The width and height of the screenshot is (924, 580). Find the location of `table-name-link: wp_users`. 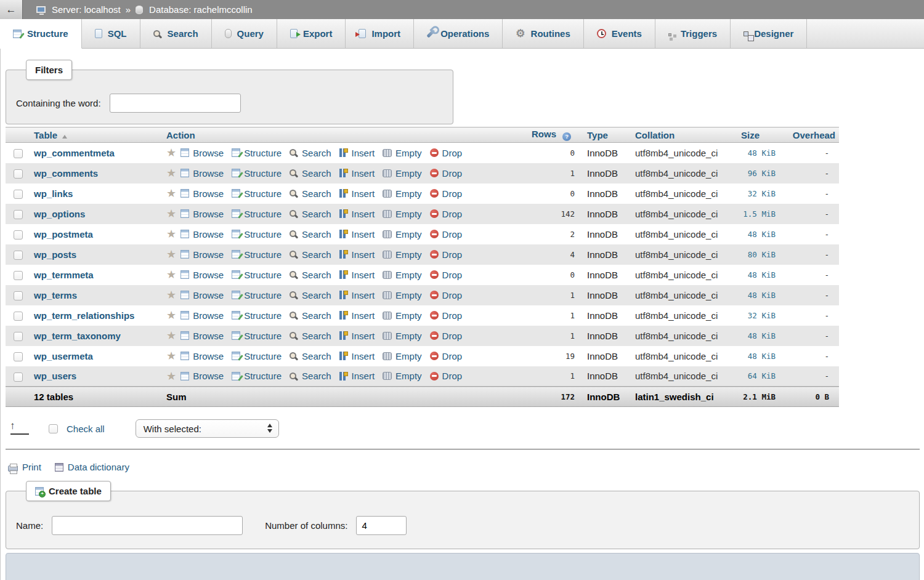

table-name-link: wp_users is located at coordinates (55, 376).